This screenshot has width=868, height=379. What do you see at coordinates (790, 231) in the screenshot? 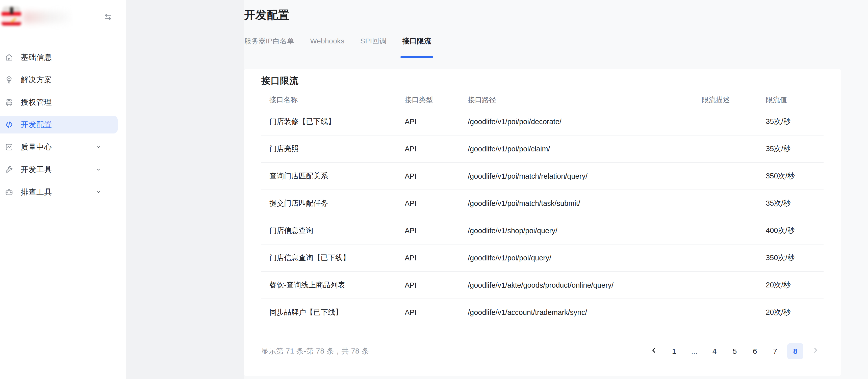
I see `cell-value: 400次/秒` at bounding box center [790, 231].